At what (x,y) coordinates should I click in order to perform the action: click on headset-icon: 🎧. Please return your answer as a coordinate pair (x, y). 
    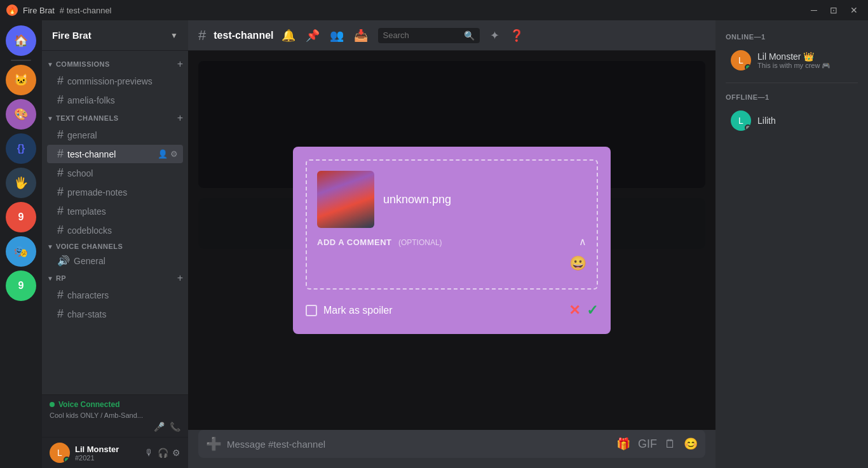
    Looking at the image, I should click on (163, 453).